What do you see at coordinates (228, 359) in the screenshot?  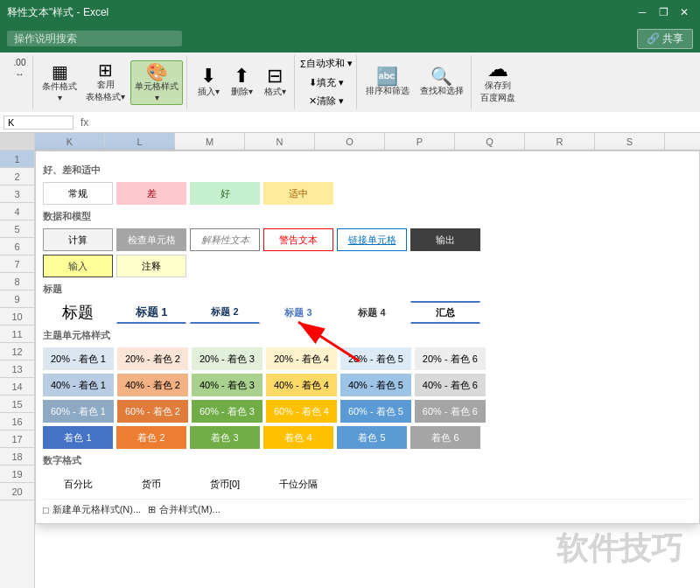 I see `theme-20-3-cell: 20% - 着色 3` at bounding box center [228, 359].